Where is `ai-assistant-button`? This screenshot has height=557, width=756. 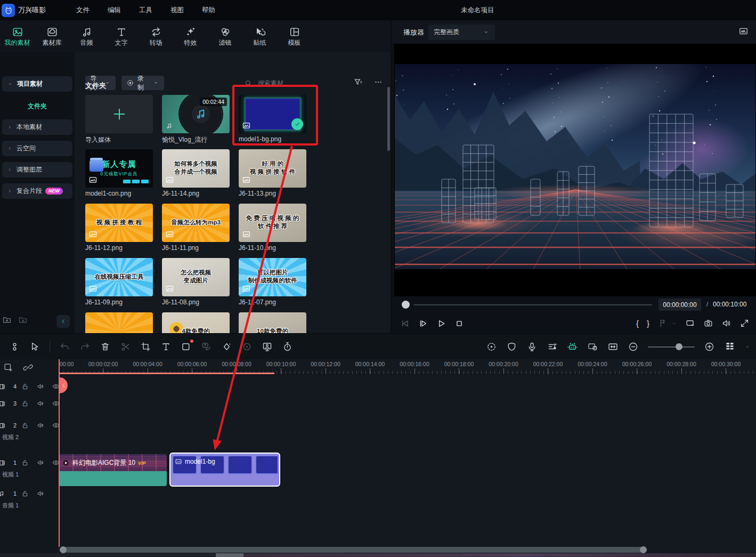 ai-assistant-button is located at coordinates (572, 346).